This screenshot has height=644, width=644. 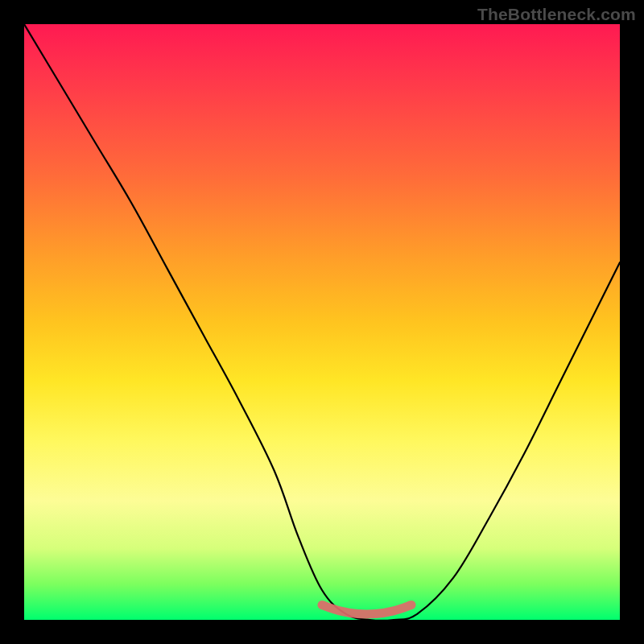 What do you see at coordinates (367, 610) in the screenshot?
I see `optimal-band-path` at bounding box center [367, 610].